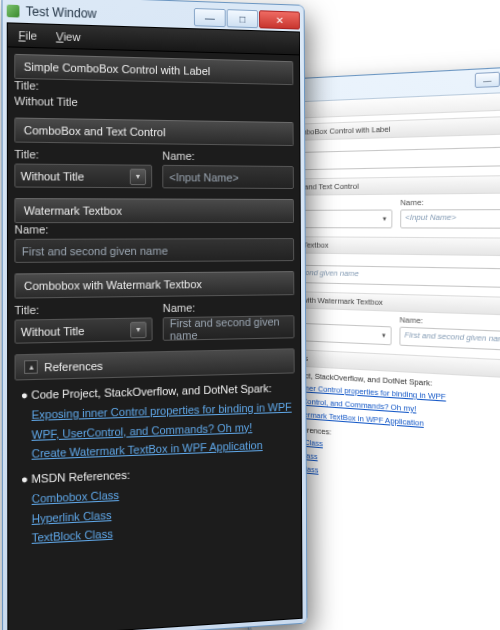  Describe the element at coordinates (280, 20) in the screenshot. I see `close-button: ✕` at that location.